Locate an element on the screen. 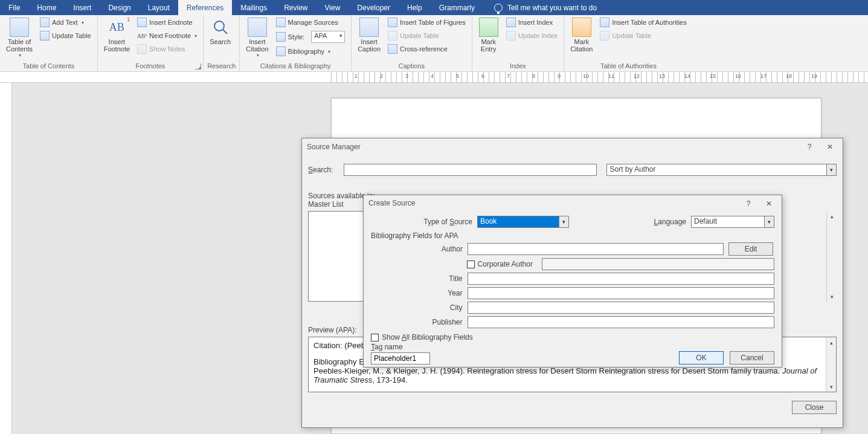 The height and width of the screenshot is (434, 868). tab-review: Review is located at coordinates (296, 7).